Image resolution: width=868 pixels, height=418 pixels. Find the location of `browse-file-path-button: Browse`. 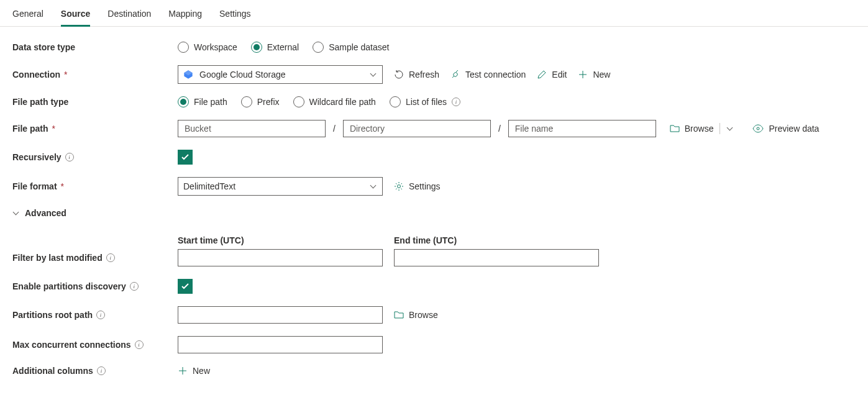

browse-file-path-button: Browse is located at coordinates (692, 129).